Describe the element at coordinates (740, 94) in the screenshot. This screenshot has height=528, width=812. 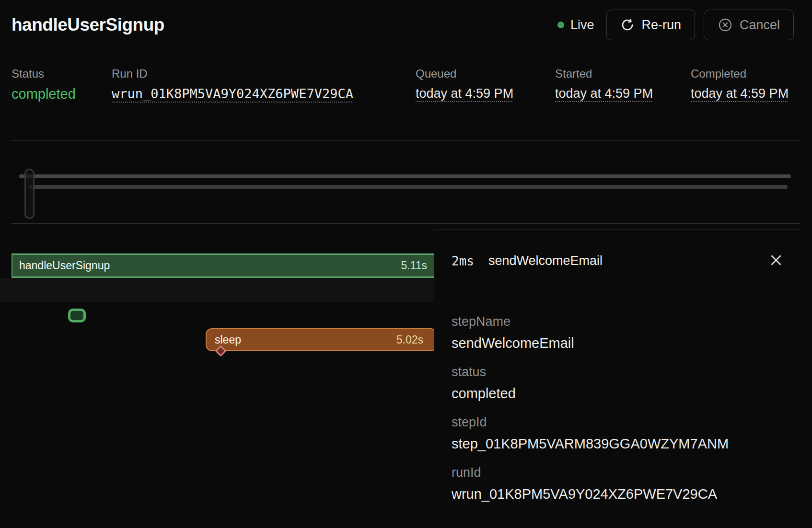
I see `completed-value: today at 4:59 PM` at that location.